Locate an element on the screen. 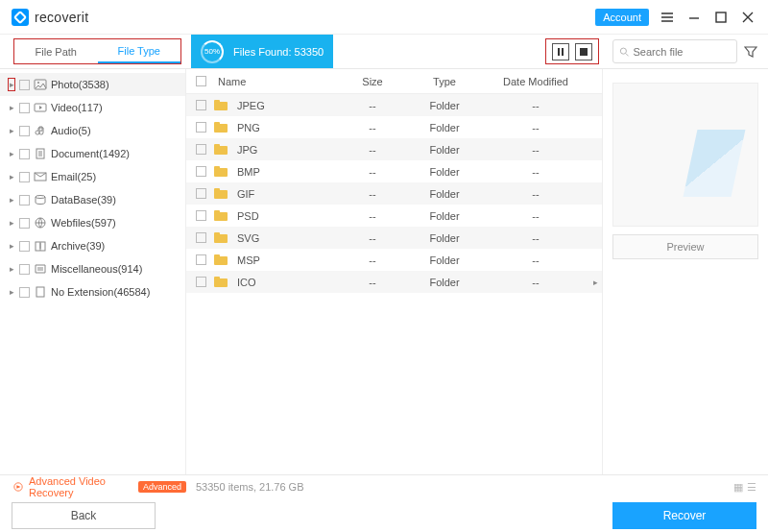 The height and width of the screenshot is (532, 768). table-row: JPEG -- Folder -- is located at coordinates (394, 106).